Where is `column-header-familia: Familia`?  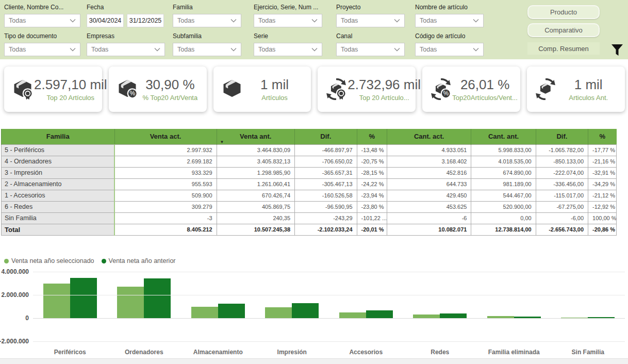
column-header-familia: Familia is located at coordinates (58, 137).